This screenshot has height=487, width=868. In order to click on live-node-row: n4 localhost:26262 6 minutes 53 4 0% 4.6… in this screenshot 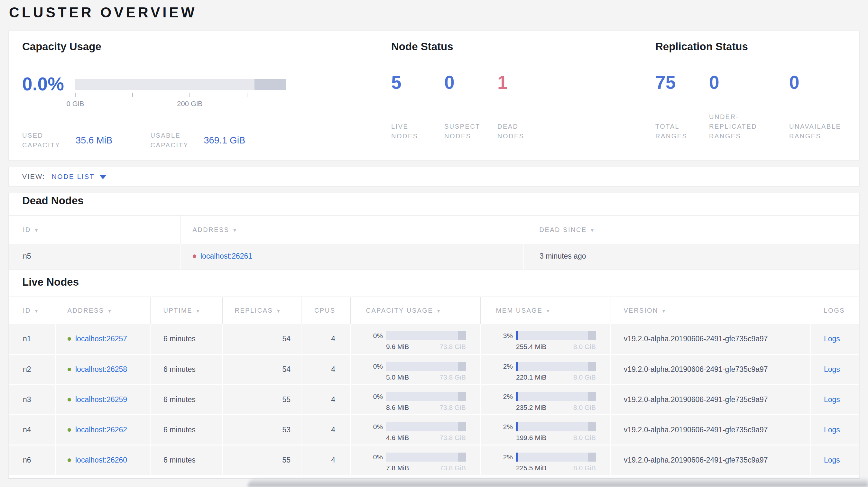, I will do `click(434, 430)`.